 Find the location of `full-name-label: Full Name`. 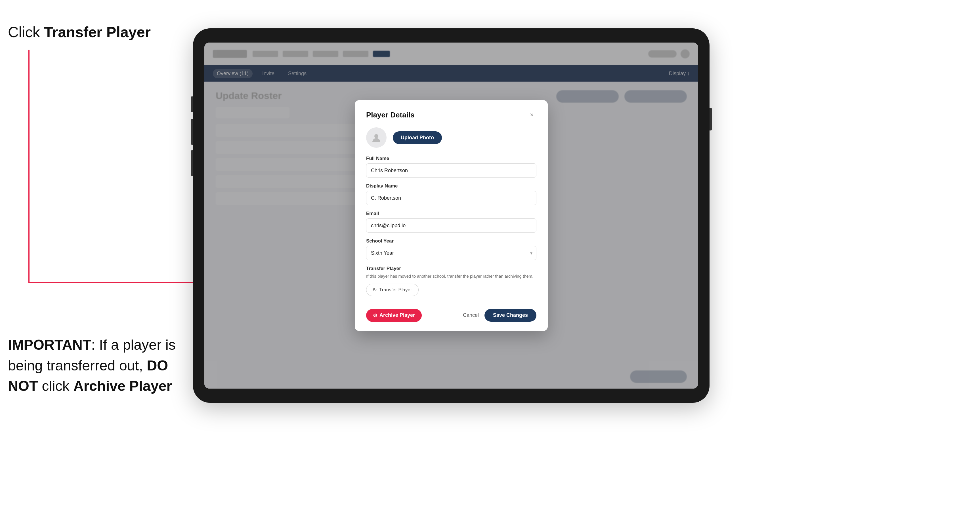

full-name-label: Full Name is located at coordinates (451, 159).